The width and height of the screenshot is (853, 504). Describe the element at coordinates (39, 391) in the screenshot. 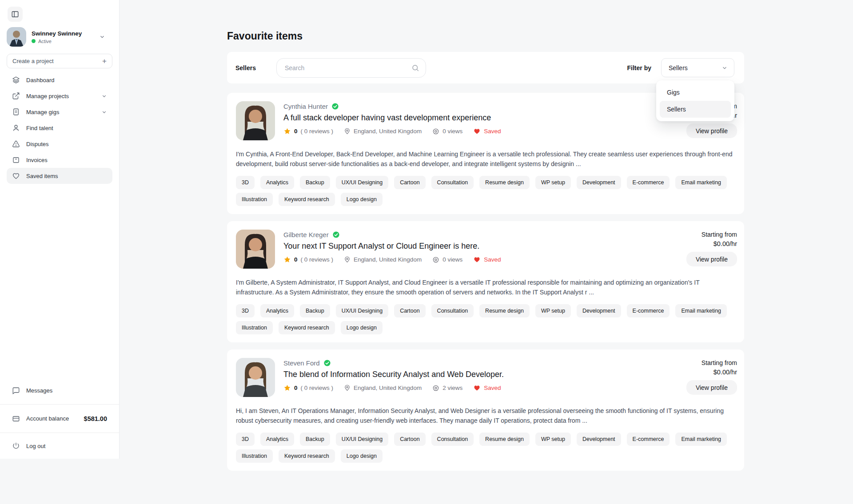

I see `messages-label: Messages` at that location.